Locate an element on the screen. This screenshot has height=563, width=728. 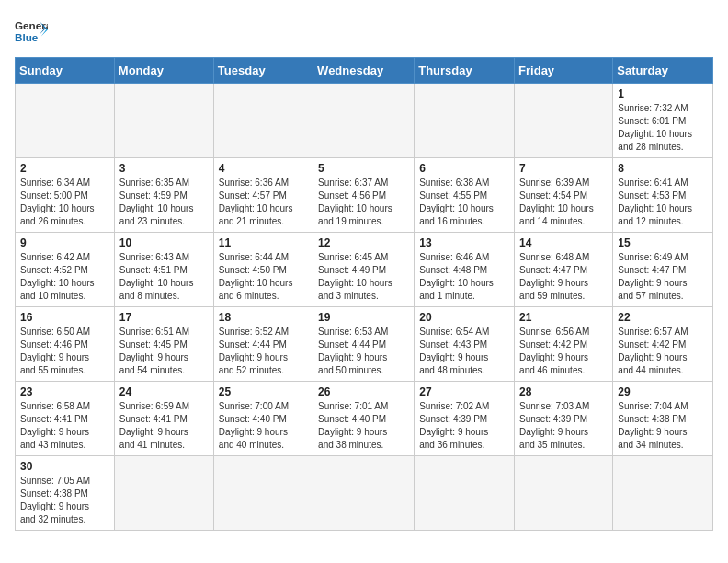
day-number: 25 is located at coordinates (263, 392).